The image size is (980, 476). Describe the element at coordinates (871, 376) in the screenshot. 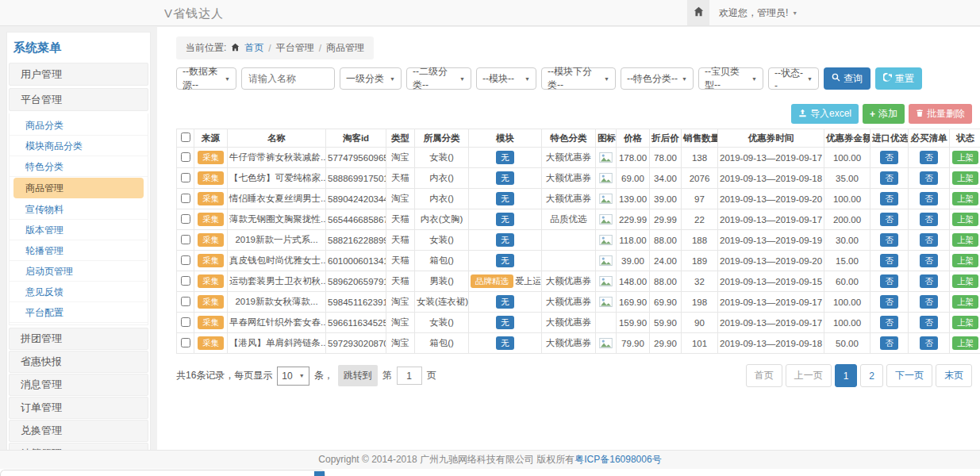

I see `page-button: 2` at that location.